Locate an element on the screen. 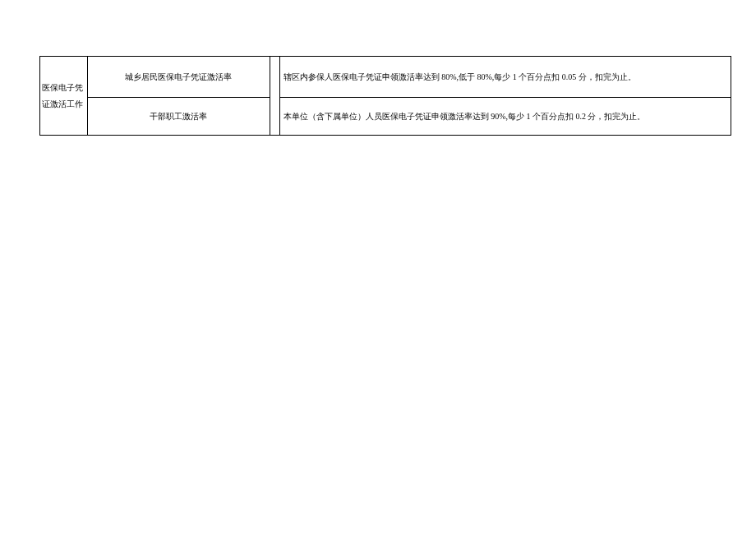 This screenshot has height=535, width=756. table-row: 干部职工激活率 本单位（含下属单位）人员医保电子凭证申领激活率达到 90%,每少… is located at coordinates (386, 117).